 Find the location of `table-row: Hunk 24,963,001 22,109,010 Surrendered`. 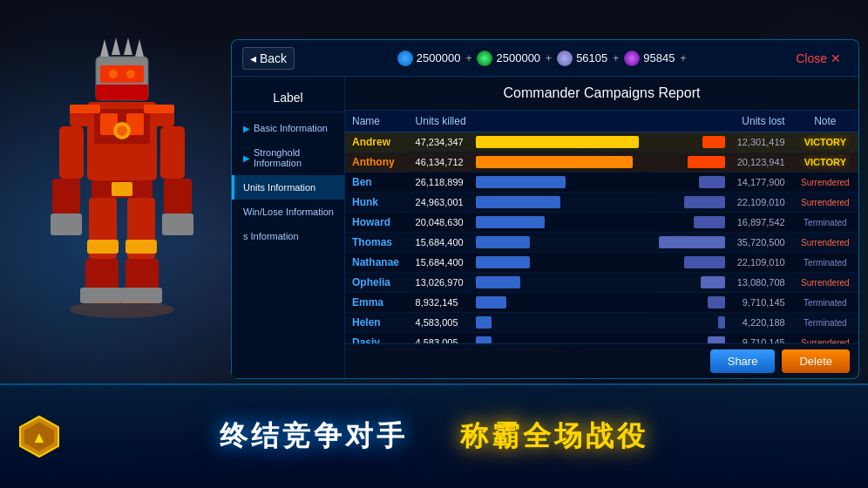

table-row: Hunk 24,963,001 22,109,010 Surrendered is located at coordinates (601, 202).